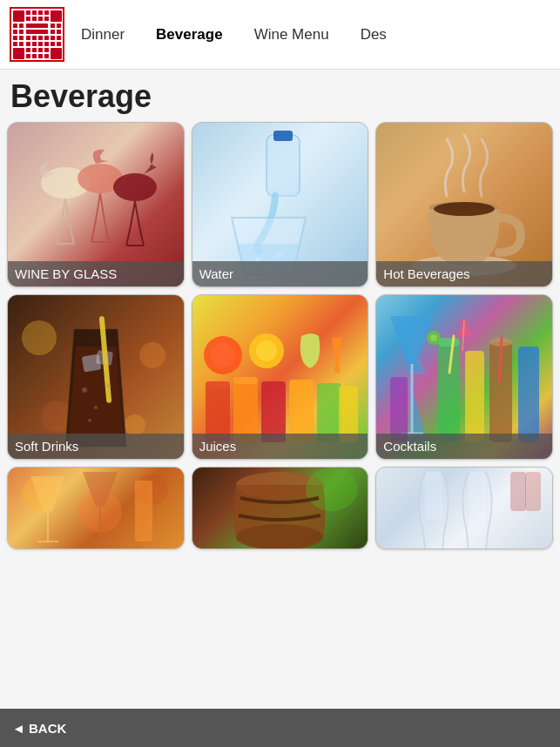 Image resolution: width=560 pixels, height=747 pixels. I want to click on card-soft-drinks: Soft Drinks, so click(96, 377).